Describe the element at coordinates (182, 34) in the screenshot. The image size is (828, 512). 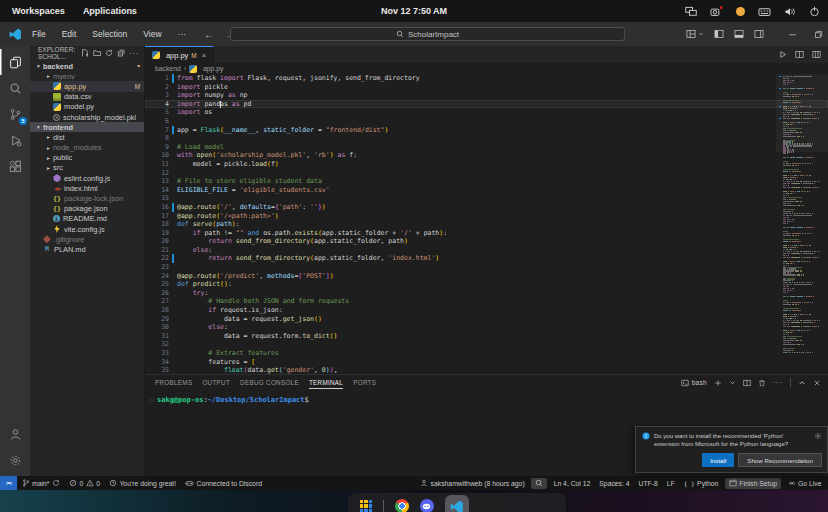
I see `menu-more: ···` at that location.